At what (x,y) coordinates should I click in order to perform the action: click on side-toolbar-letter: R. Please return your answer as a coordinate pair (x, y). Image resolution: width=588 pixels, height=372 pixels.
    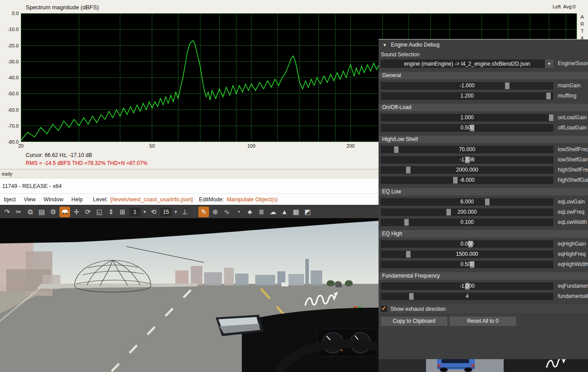
    Looking at the image, I should click on (582, 24).